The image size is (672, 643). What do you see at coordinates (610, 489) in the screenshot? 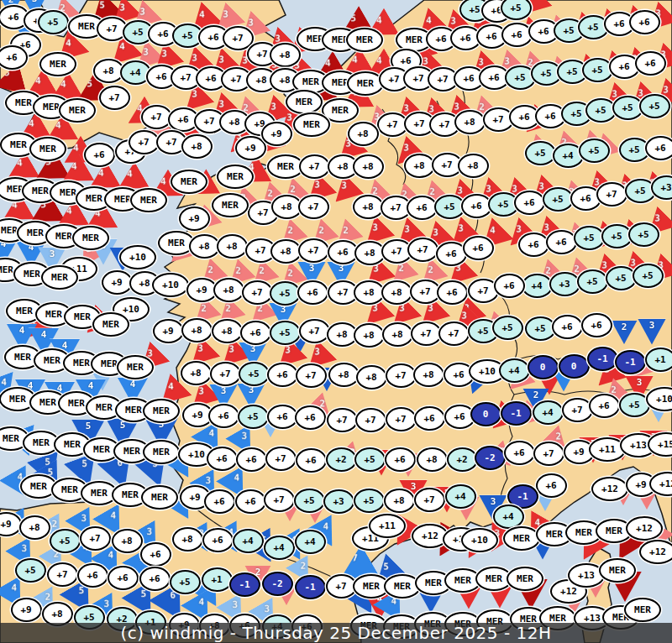
I see `temperature-marker: +12` at bounding box center [610, 489].